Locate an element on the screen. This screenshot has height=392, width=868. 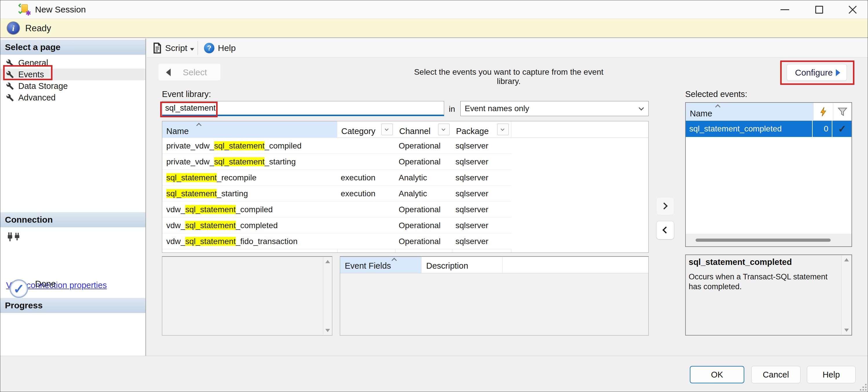
table-row: vdw_sql_statement_fido_transaction Opera… is located at coordinates (405, 241).